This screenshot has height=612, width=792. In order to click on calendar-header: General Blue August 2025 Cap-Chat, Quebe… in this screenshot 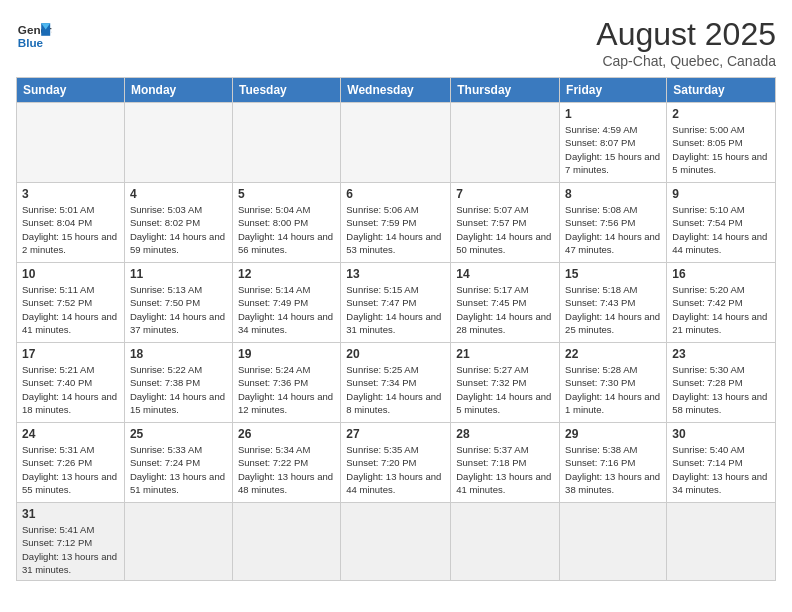, I will do `click(396, 42)`.